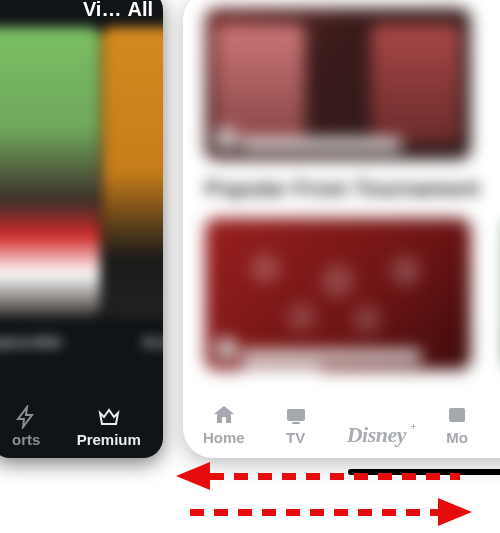 This screenshot has width=500, height=533. I want to click on nav-label: Premium, so click(109, 440).